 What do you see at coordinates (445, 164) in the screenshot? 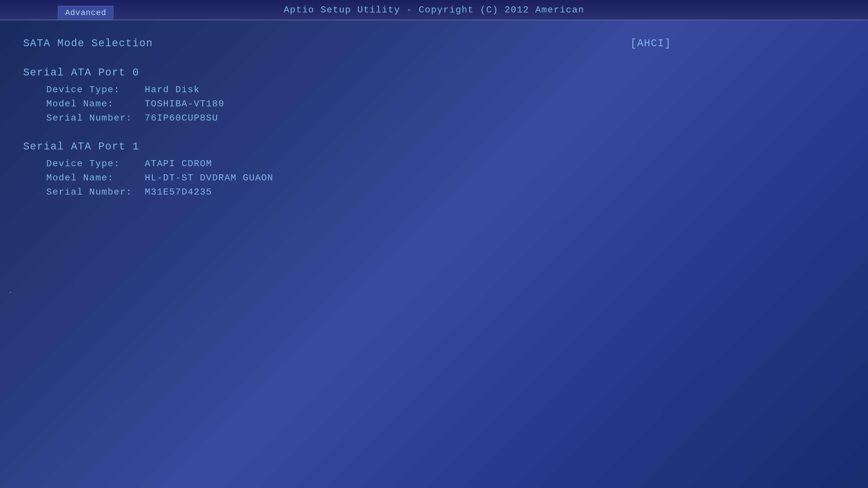
I see `port-1-device-type-row: Device Type: ATAPI CDROM` at bounding box center [445, 164].